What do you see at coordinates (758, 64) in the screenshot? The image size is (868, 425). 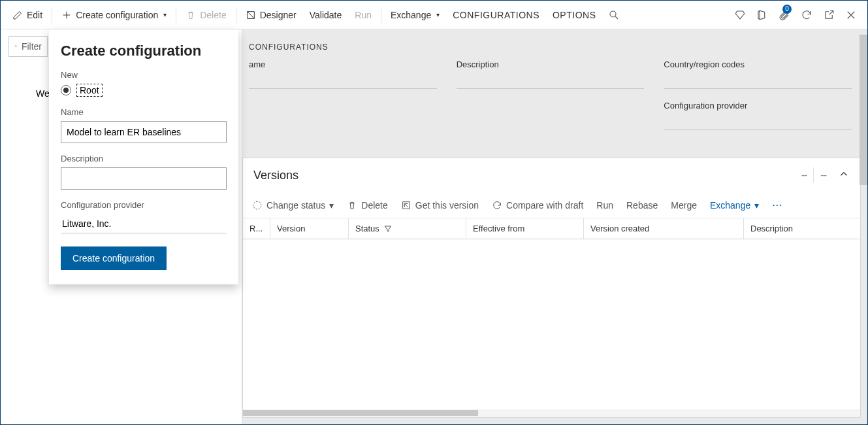 I see `region-label: Country/region codes` at bounding box center [758, 64].